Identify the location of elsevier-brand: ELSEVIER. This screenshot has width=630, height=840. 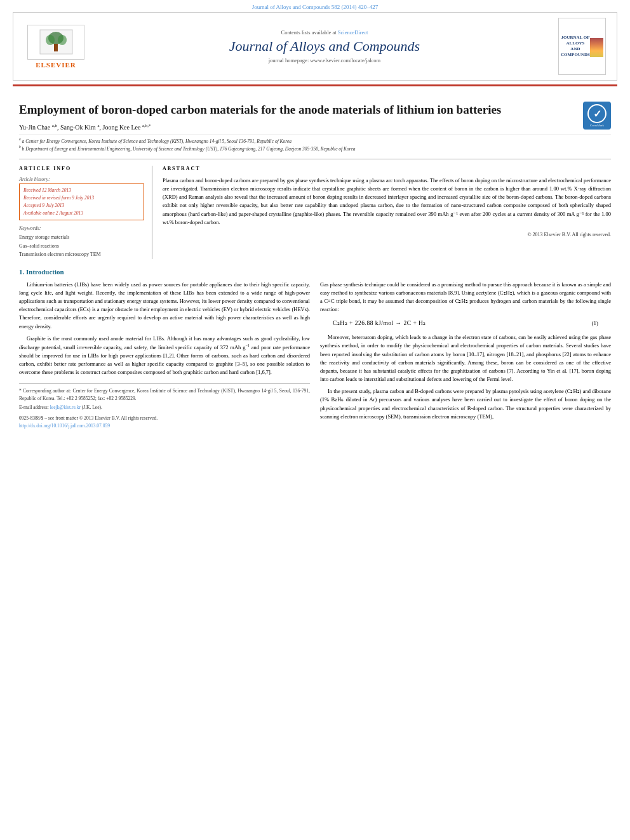
(56, 65).